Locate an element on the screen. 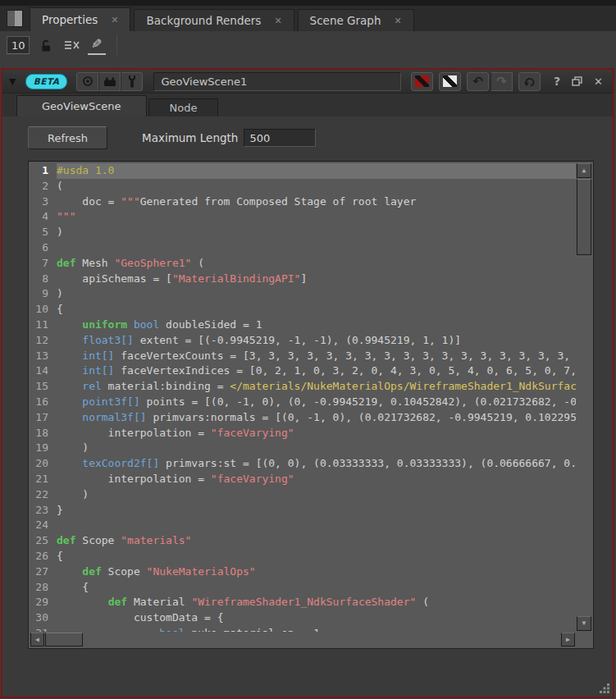 Image resolution: width=616 pixels, height=699 pixels. code-line-5: 5) is located at coordinates (302, 233).